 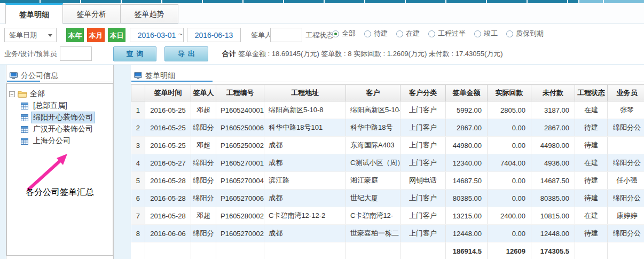 I want to click on table-cell: 2016-05-28, so click(x=168, y=199).